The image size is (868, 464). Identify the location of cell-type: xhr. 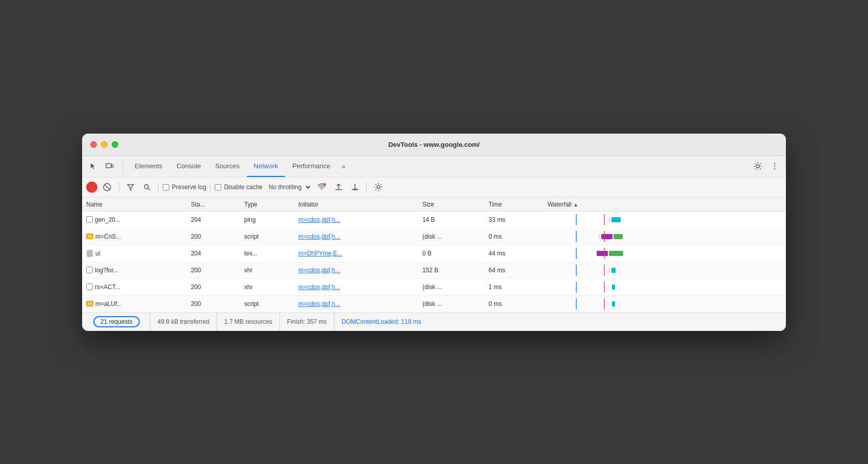
(267, 287).